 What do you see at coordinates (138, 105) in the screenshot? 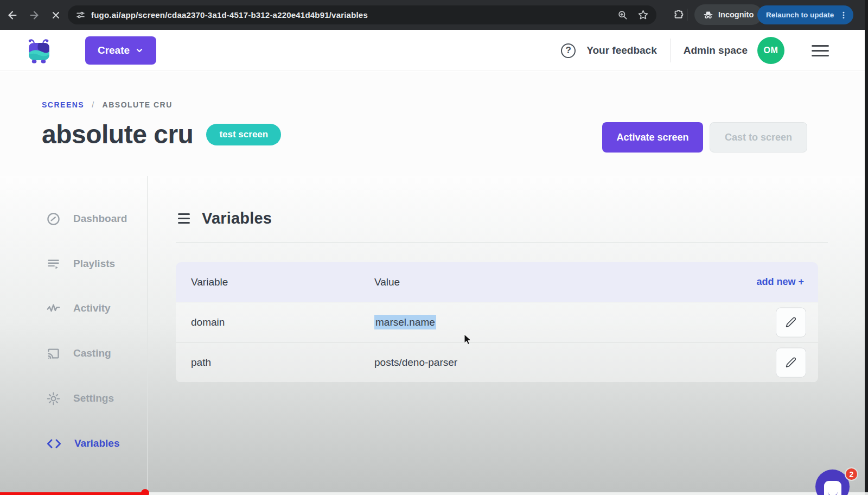
I see `breadcrumb-current: ABSOLUTE CRU` at bounding box center [138, 105].